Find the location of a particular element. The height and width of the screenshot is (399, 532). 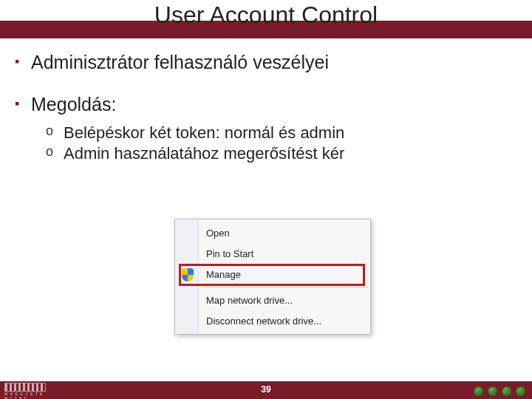

uac-shield-icon is located at coordinates (188, 275).